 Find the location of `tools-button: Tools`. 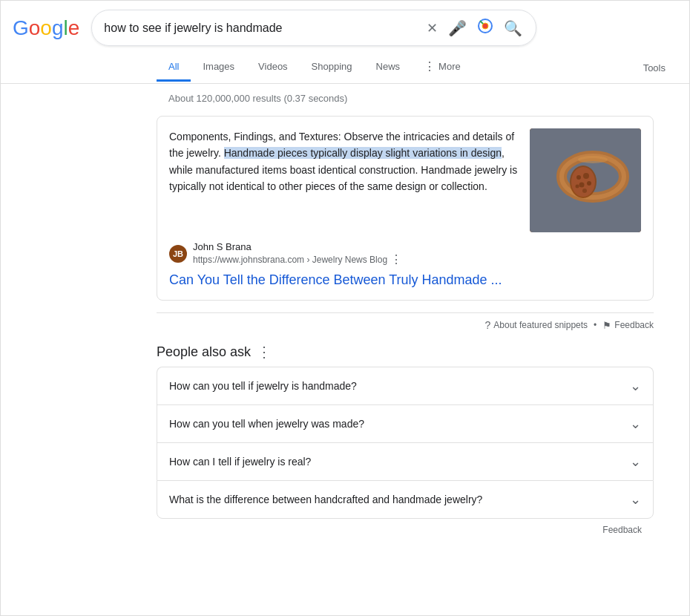

tools-button: Tools is located at coordinates (654, 68).